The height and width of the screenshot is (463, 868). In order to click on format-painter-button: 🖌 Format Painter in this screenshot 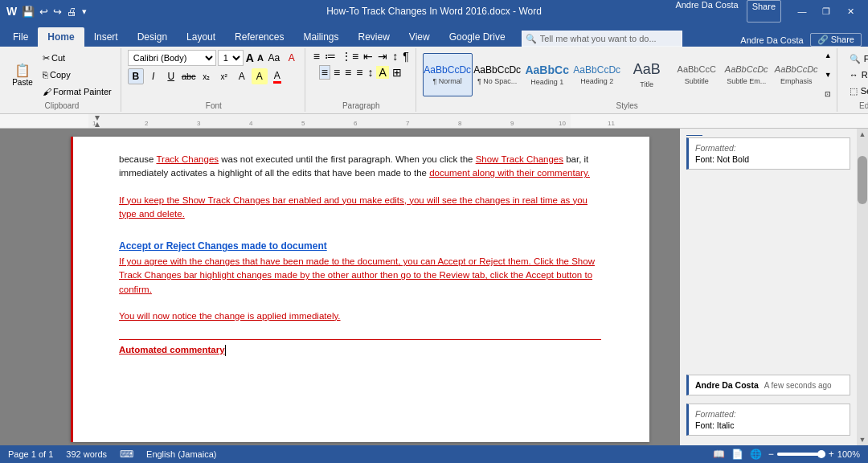, I will do `click(77, 92)`.